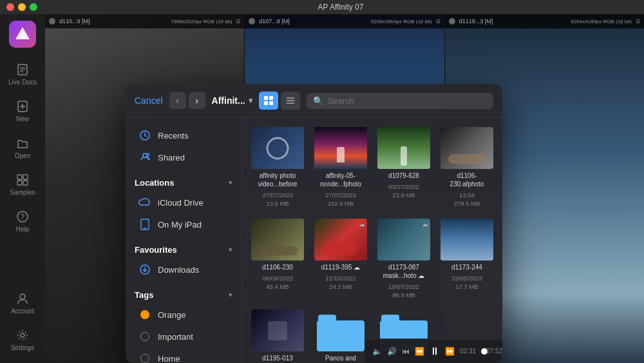  I want to click on shared-icon, so click(145, 157).